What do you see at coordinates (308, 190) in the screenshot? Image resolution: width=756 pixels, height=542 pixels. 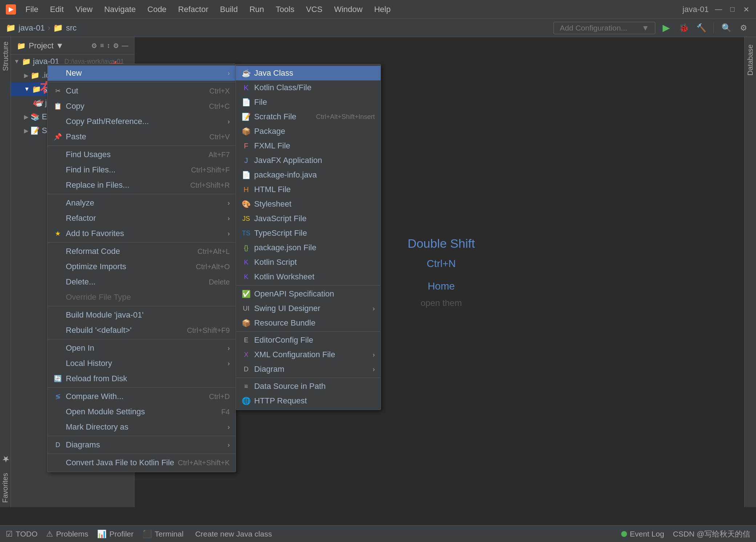 I see `sub-html: H HTML File` at bounding box center [308, 190].